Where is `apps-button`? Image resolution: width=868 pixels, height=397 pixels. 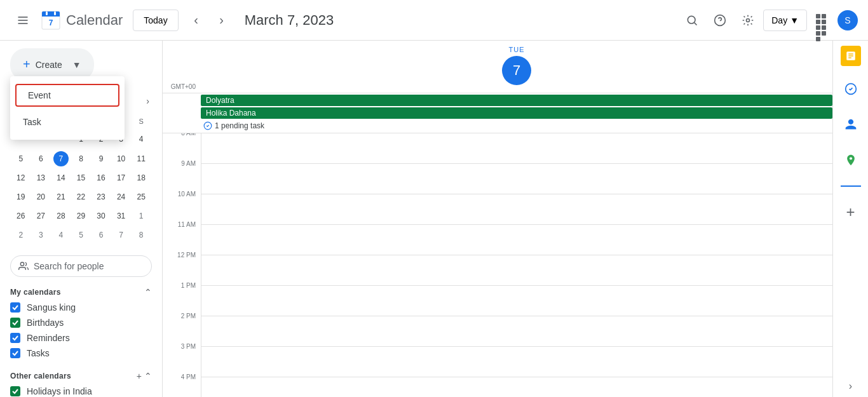
apps-button is located at coordinates (822, 20).